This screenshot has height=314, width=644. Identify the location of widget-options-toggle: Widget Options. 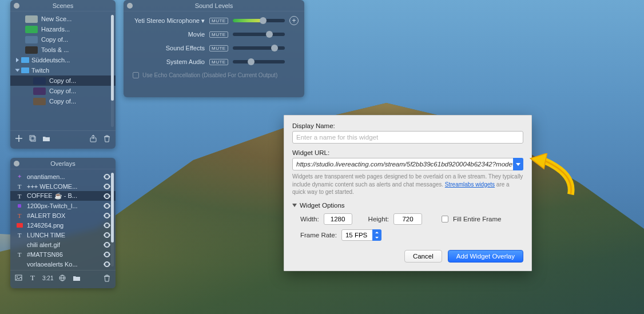
(408, 205).